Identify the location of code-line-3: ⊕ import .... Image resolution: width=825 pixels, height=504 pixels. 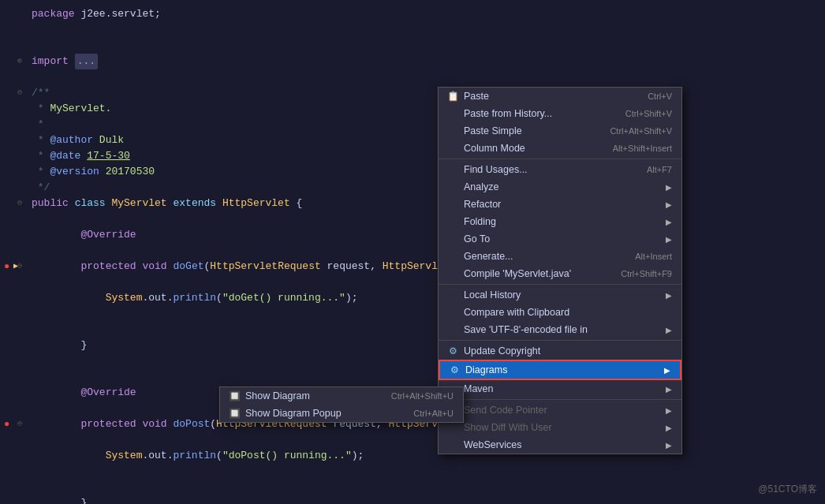
(412, 62).